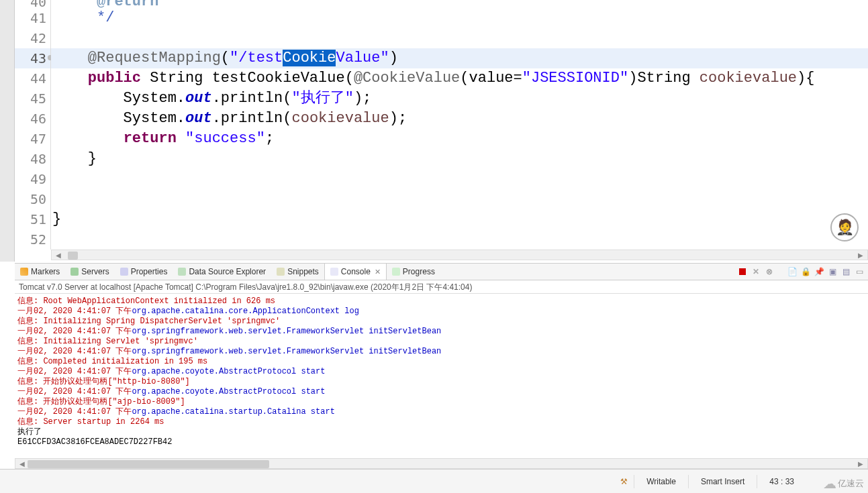 The width and height of the screenshot is (868, 493). Describe the element at coordinates (832, 272) in the screenshot. I see `display-selected-console-button: ▣` at that location.